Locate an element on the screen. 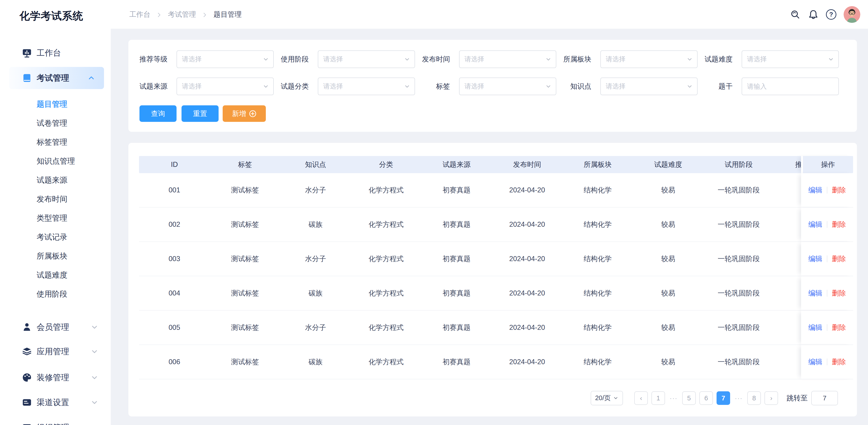  filter-label: 标签 is located at coordinates (436, 86).